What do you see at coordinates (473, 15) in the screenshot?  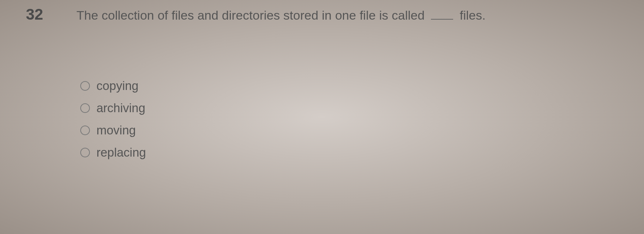 I see `question-text-after: files.` at bounding box center [473, 15].